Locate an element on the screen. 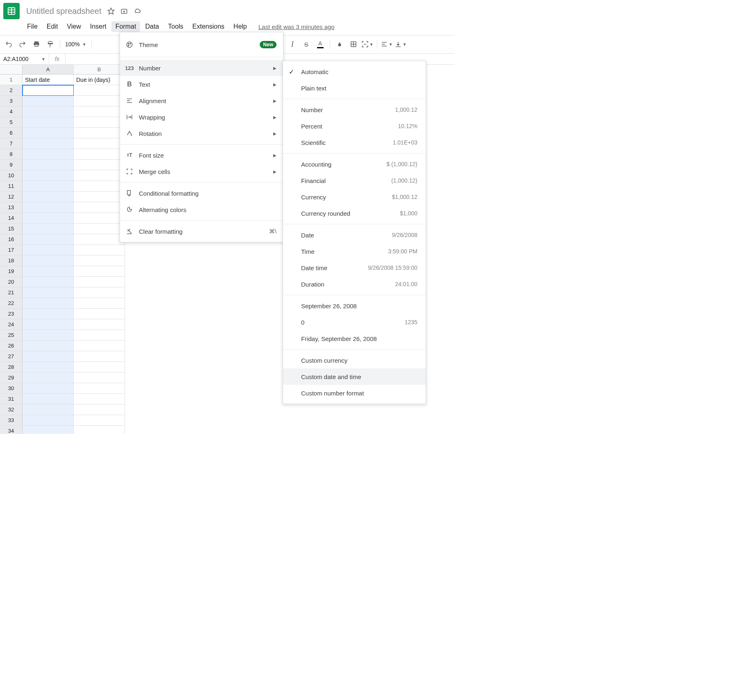 This screenshot has width=732, height=700. row-header: 13 is located at coordinates (11, 208).